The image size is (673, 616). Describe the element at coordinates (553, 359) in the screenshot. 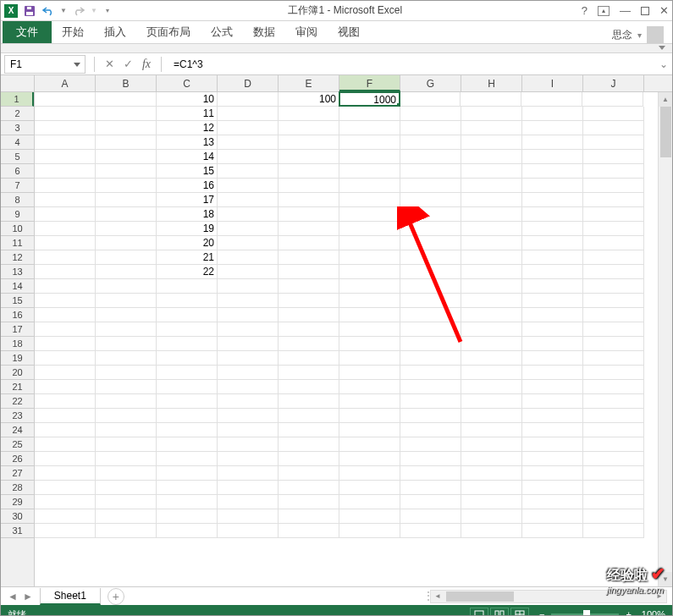

I see `cell-I19` at that location.